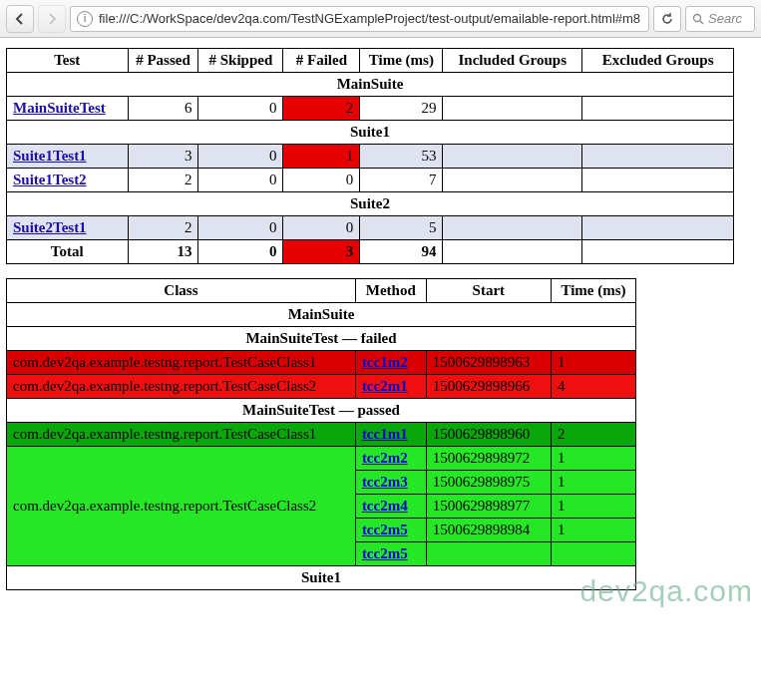 This screenshot has width=761, height=700. I want to click on test-link: MainSuiteTest, so click(60, 108).